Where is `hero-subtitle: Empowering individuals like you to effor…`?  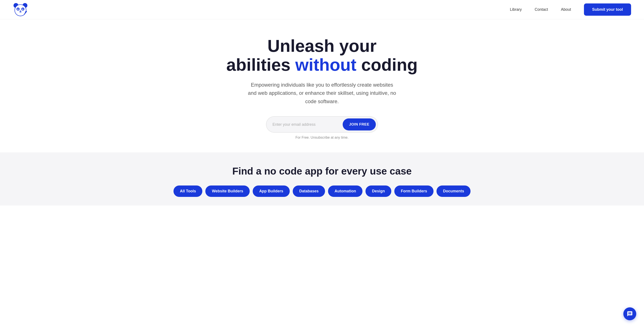 hero-subtitle: Empowering individuals like you to effor… is located at coordinates (322, 93).